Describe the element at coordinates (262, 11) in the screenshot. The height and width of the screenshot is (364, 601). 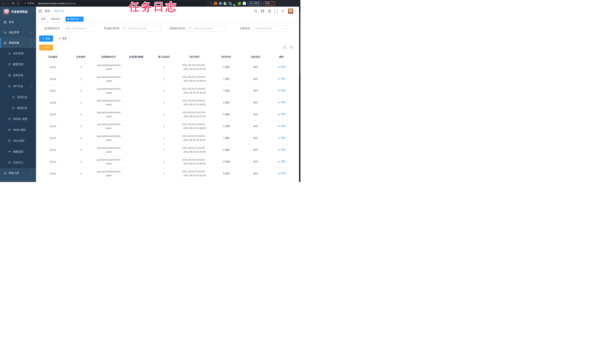
I see `github-icon` at that location.